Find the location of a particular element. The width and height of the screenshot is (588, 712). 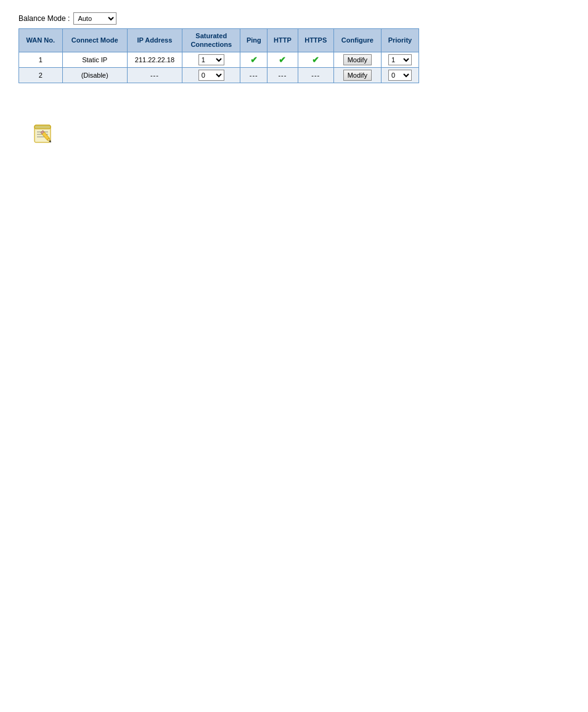

saturated-connections-2: 0 1 2 is located at coordinates (211, 75).